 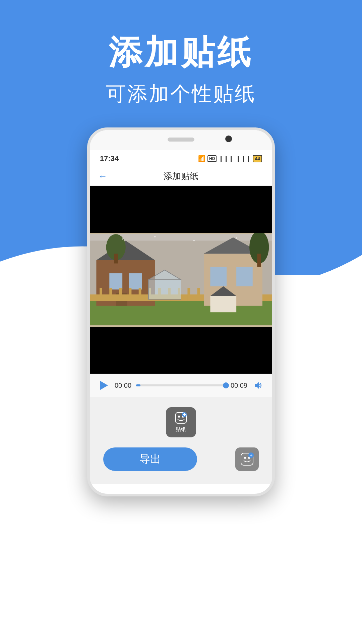 I want to click on back-button: ←, so click(x=103, y=176).